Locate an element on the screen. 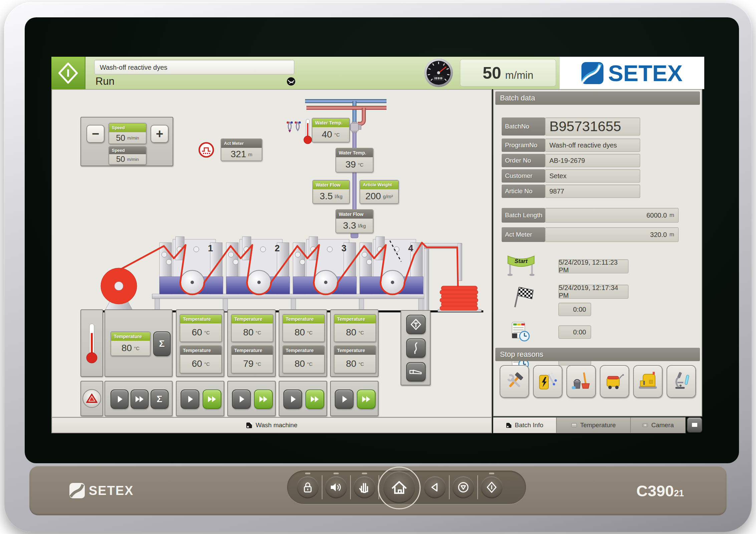 This screenshot has width=756, height=534. article-weight-display: Article Weight 200g/m² is located at coordinates (379, 192).